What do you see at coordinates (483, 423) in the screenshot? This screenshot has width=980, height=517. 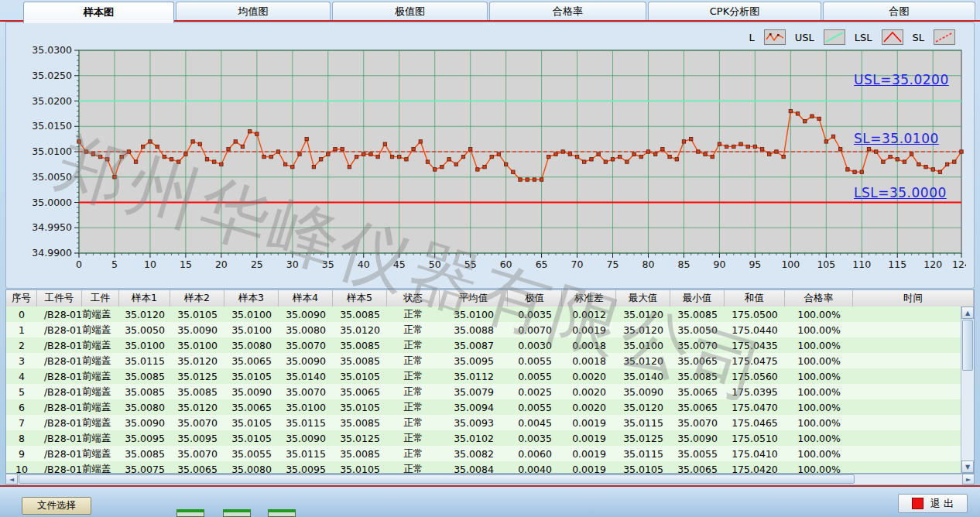 I see `table-row: 7/B28-01前端盖35.009035.007035.010535.01153…` at bounding box center [483, 423].